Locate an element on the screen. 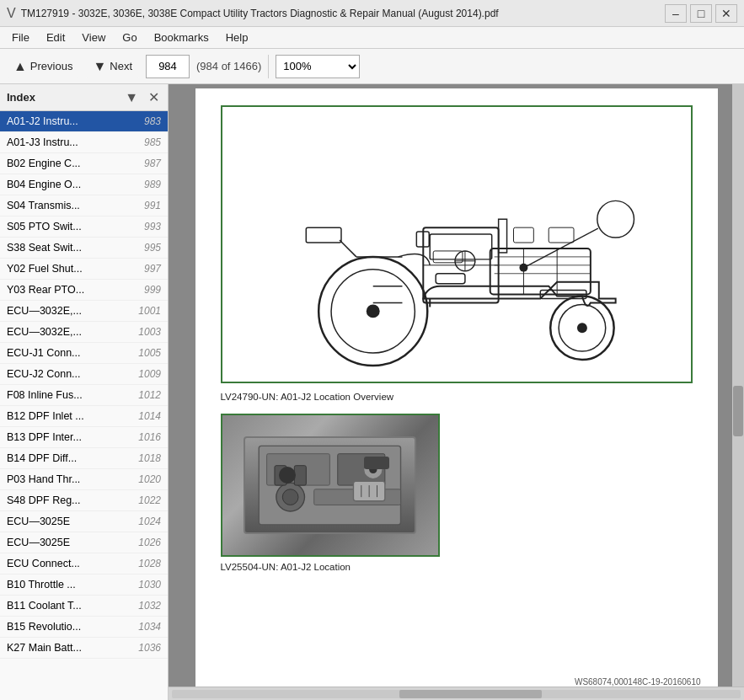 The width and height of the screenshot is (744, 700). sidebar-item-page: 1032 is located at coordinates (150, 606).